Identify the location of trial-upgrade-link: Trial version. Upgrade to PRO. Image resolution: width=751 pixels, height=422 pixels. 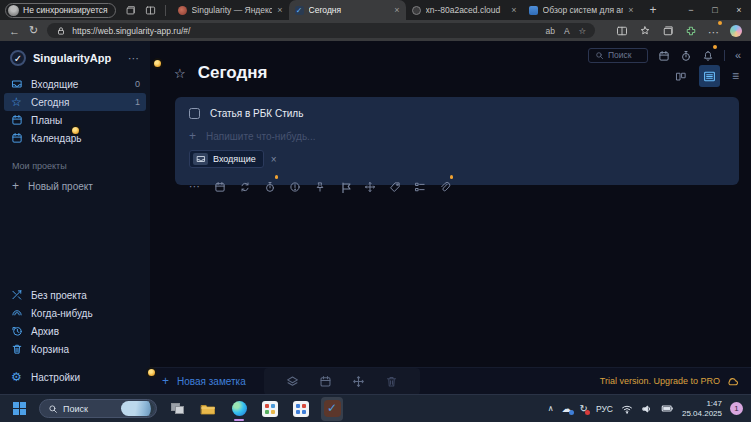
(670, 382).